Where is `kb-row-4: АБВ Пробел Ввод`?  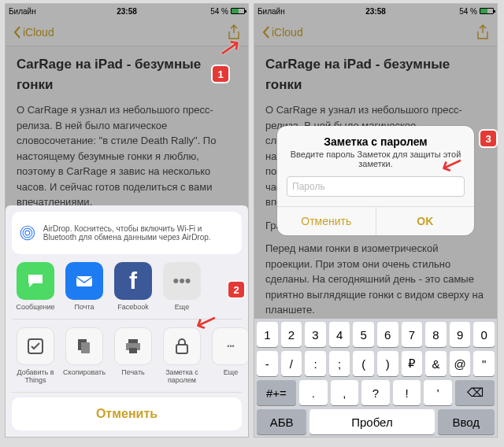 kb-row-4: АБВ Пробел Ввод is located at coordinates (376, 422).